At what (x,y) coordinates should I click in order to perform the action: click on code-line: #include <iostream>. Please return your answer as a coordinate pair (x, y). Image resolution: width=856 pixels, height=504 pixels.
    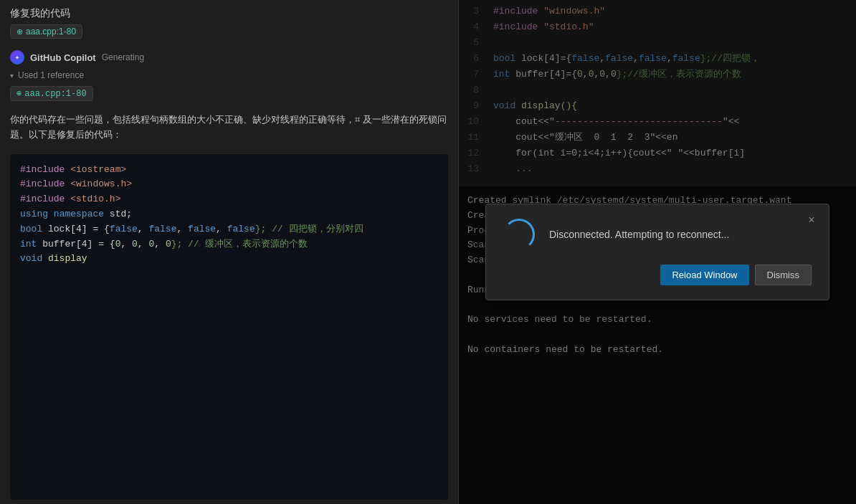
    Looking at the image, I should click on (229, 171).